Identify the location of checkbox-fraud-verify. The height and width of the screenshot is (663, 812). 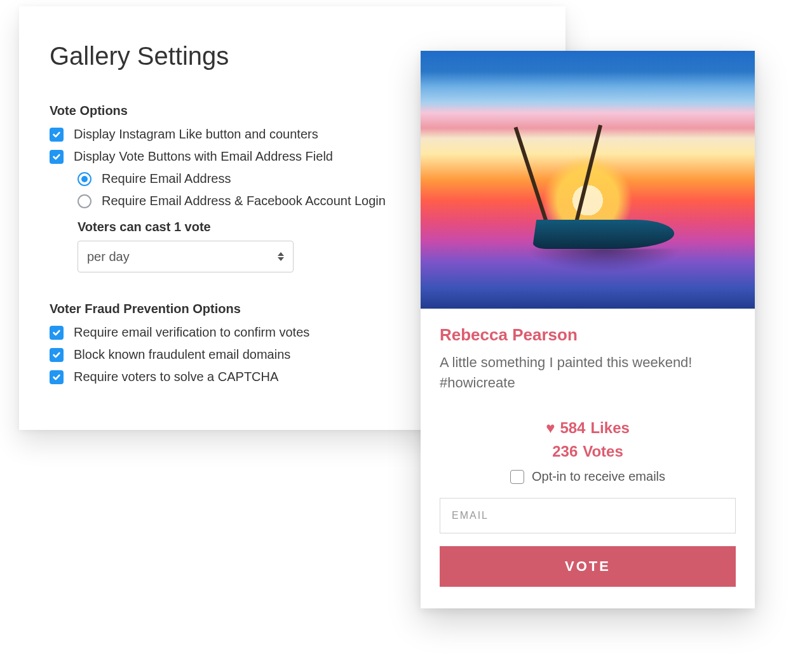
(57, 333).